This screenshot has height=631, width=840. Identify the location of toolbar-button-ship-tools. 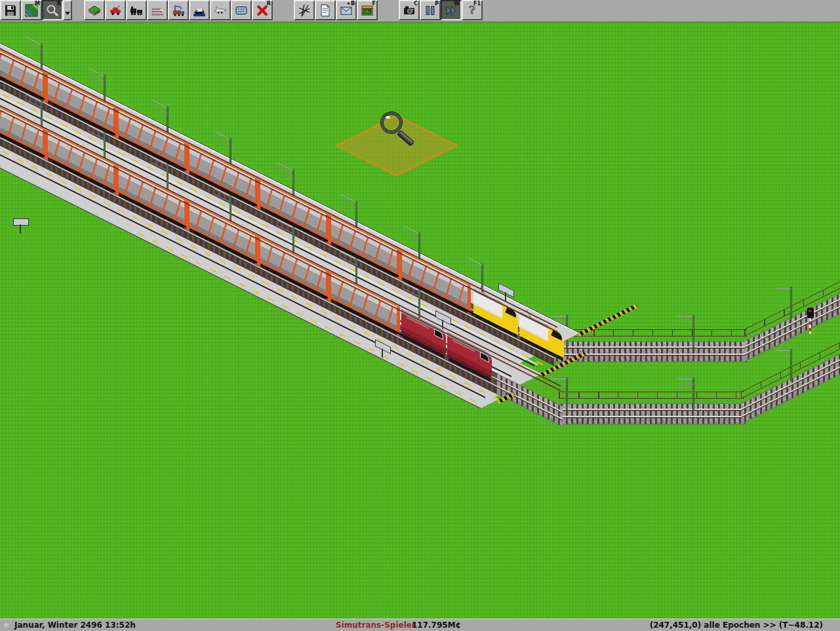
(199, 10).